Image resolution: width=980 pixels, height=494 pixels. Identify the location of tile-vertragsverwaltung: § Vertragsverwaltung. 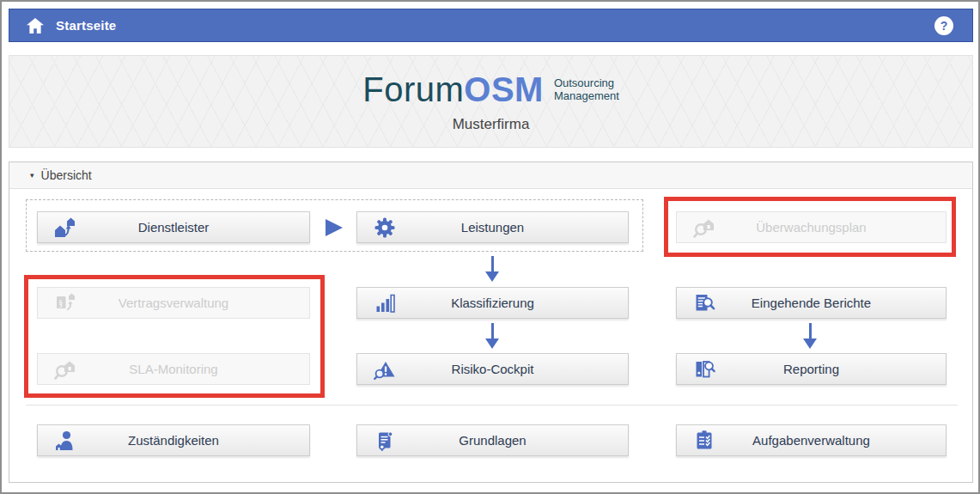
(173, 302).